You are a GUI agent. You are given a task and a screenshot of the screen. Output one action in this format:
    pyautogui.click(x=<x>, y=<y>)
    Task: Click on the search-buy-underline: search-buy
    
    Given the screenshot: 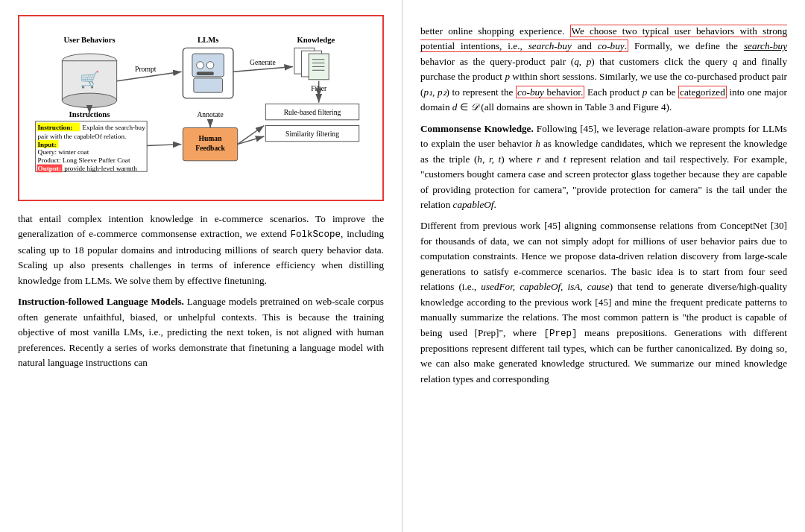 What is the action you would take?
    pyautogui.click(x=765, y=46)
    